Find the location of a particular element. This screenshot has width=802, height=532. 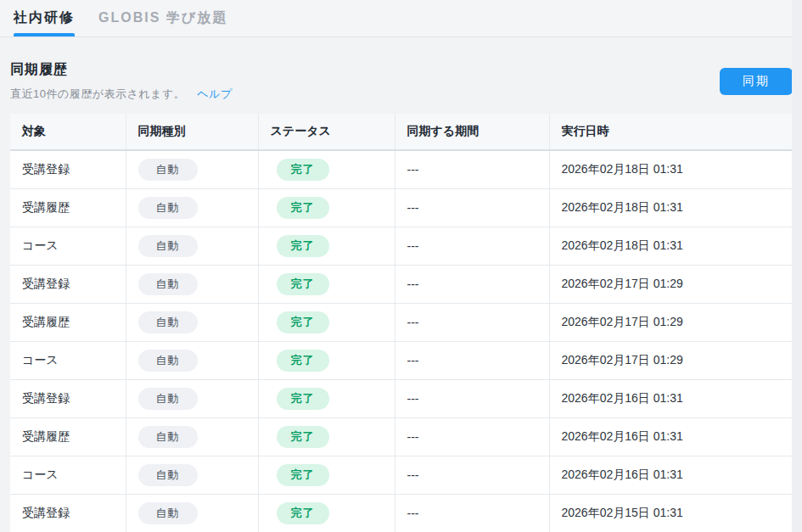

executed-at-cell: 2026年02月15日 01:31 is located at coordinates (670, 512).